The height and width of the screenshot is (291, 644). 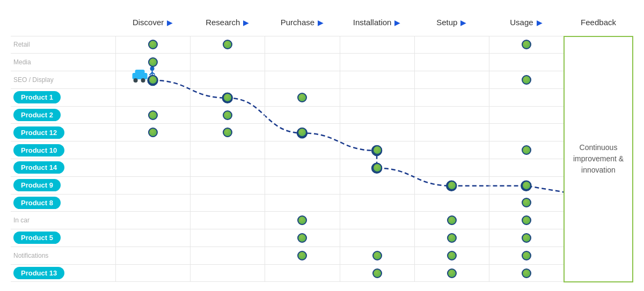 I want to click on table-row: Product 5, so click(x=322, y=238).